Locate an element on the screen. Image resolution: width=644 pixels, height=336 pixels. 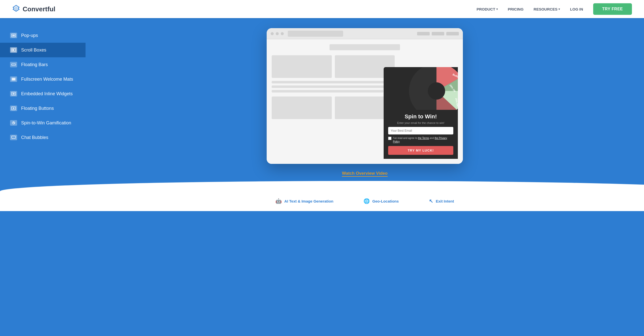
nav-login: LOG IN is located at coordinates (577, 9).